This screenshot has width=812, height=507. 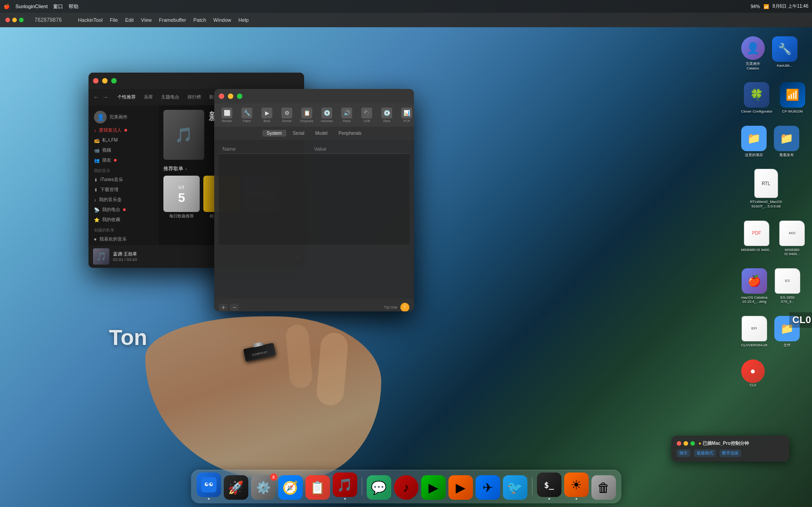 What do you see at coordinates (576, 486) in the screenshot?
I see `dock-sunlogin: ☀` at bounding box center [576, 486].